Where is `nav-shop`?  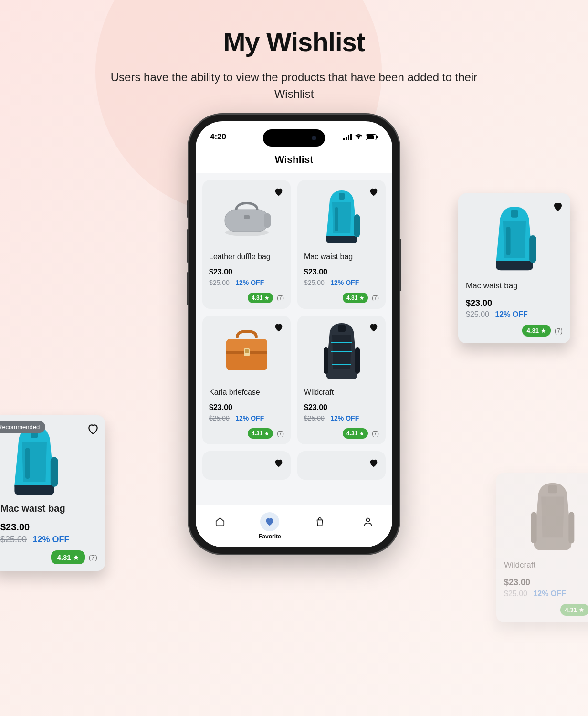
nav-shop is located at coordinates (320, 522).